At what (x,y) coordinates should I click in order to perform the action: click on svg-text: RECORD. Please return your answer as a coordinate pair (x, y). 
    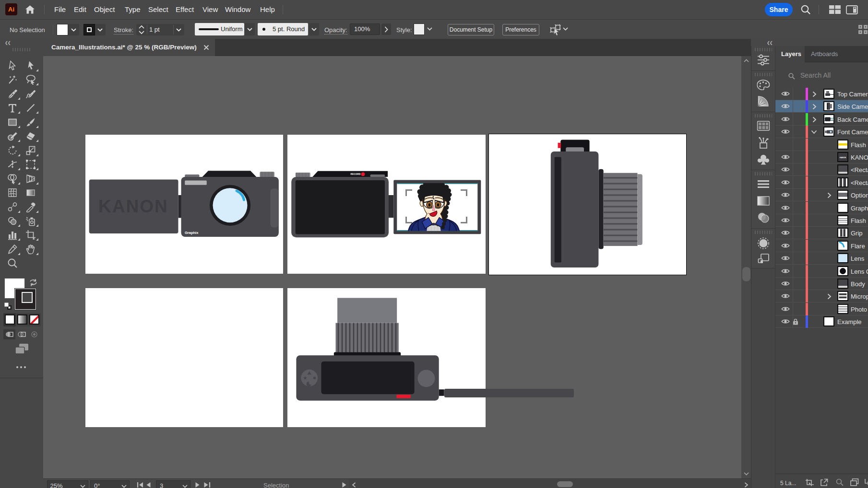
    Looking at the image, I should click on (356, 174).